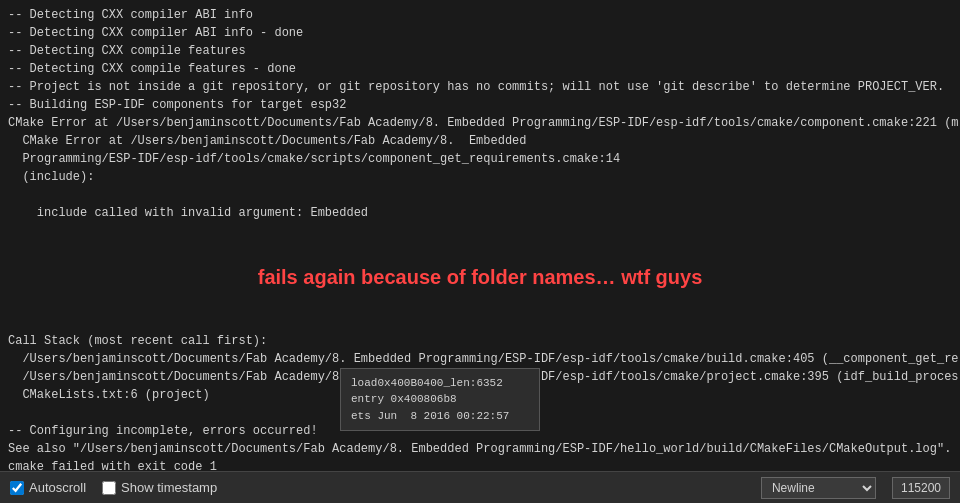 The image size is (960, 503). Describe the element at coordinates (480, 341) in the screenshot. I see `terminal-line: Call Stack (most recent call first):` at that location.